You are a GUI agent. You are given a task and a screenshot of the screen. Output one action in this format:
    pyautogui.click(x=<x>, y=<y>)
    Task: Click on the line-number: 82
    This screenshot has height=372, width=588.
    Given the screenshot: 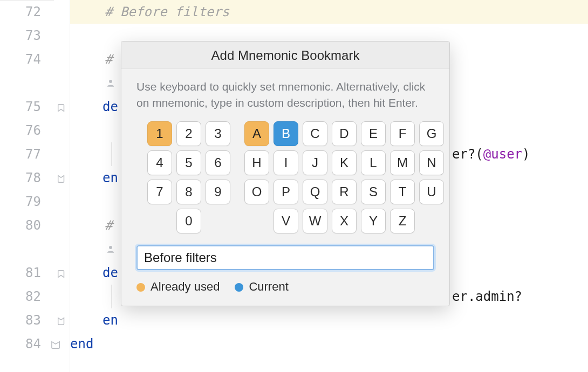 What is the action you would take?
    pyautogui.click(x=27, y=297)
    